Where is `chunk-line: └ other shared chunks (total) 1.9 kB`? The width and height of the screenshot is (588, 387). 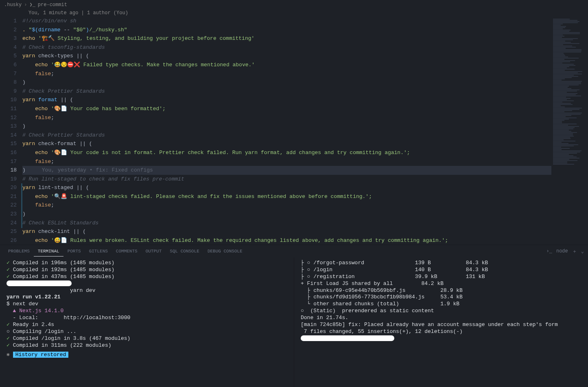
chunk-line: └ other shared chunks (total) 1.9 kB is located at coordinates (442, 304).